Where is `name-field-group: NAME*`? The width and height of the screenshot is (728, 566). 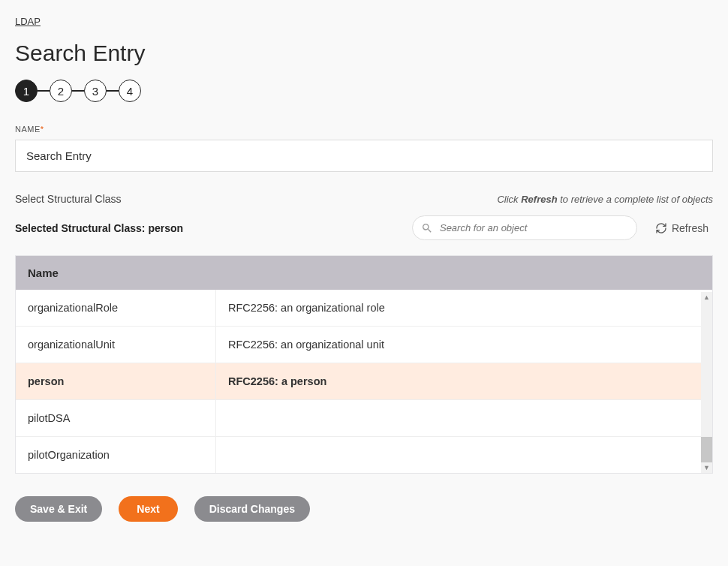
name-field-group: NAME* is located at coordinates (364, 149).